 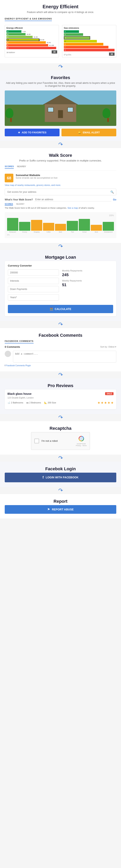 What do you see at coordinates (61, 366) in the screenshot?
I see `fb-plugin-link: f Facebook Comments Plugin` at bounding box center [61, 366].